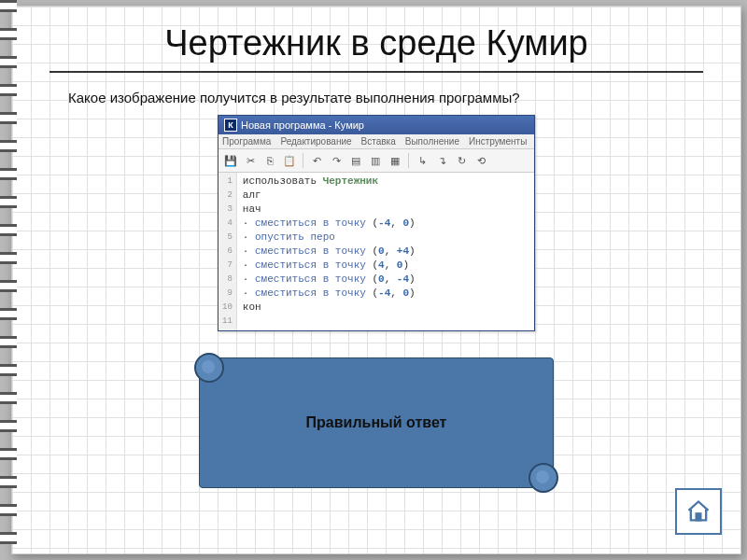 The height and width of the screenshot is (560, 747). I want to click on slide-title: Чертежник в среде Кумир, so click(376, 39).